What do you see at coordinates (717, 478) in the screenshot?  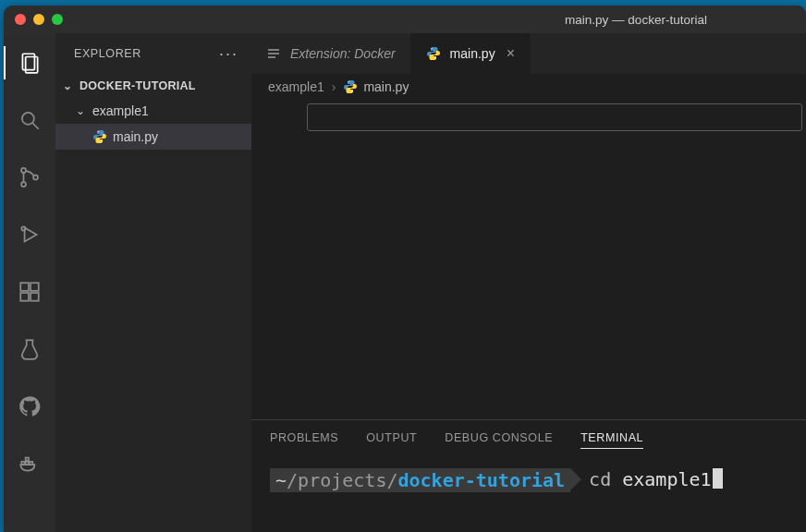 I see `terminal-cursor` at bounding box center [717, 478].